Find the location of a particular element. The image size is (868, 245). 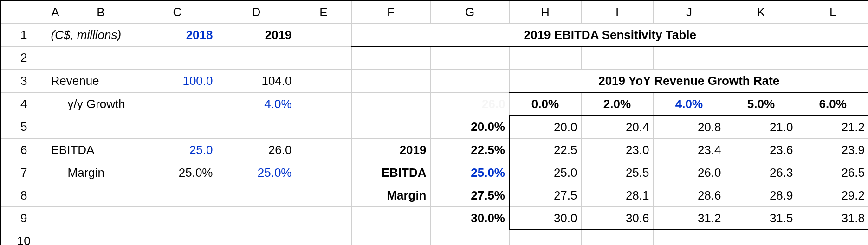

yy-growth-2019: 4.0% is located at coordinates (256, 104).